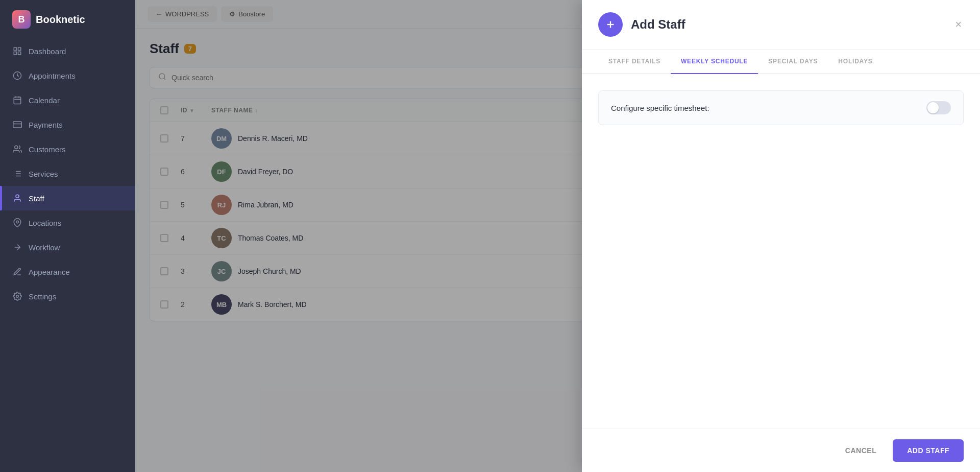  What do you see at coordinates (660, 108) in the screenshot?
I see `timesheet-label: Configure specific timesheet:` at bounding box center [660, 108].